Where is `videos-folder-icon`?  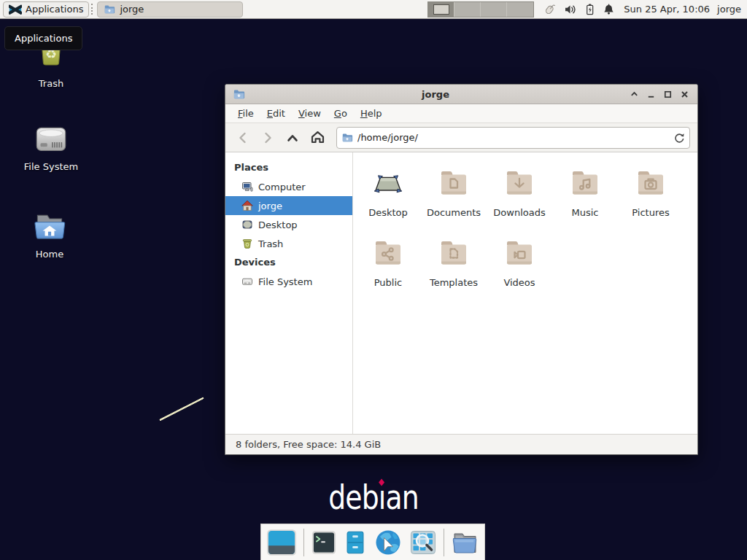
videos-folder-icon is located at coordinates (519, 253).